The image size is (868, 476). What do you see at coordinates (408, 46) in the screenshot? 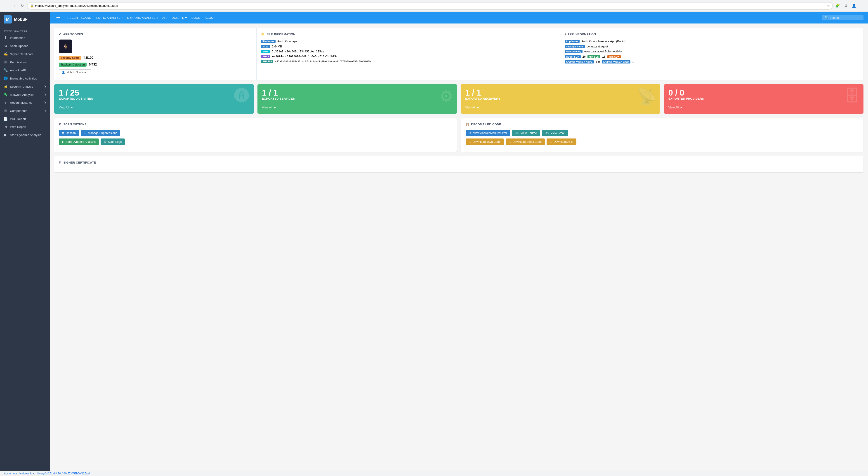
I see `file-size-row: Size 2.64MB` at bounding box center [408, 46].